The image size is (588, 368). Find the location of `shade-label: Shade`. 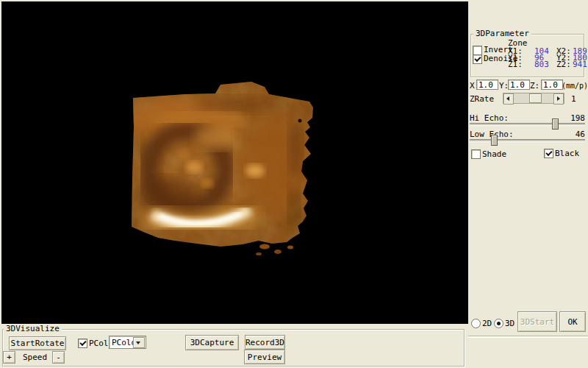

shade-label: Shade is located at coordinates (494, 155).